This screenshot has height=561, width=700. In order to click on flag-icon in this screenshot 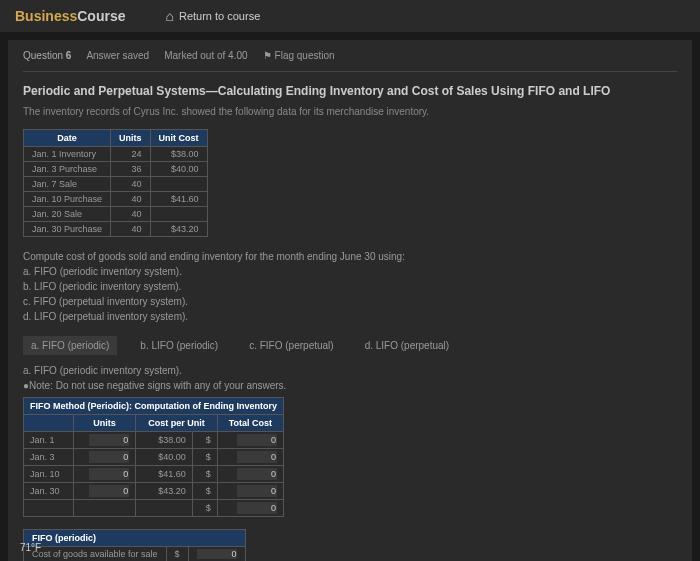, I will do `click(269, 56)`.